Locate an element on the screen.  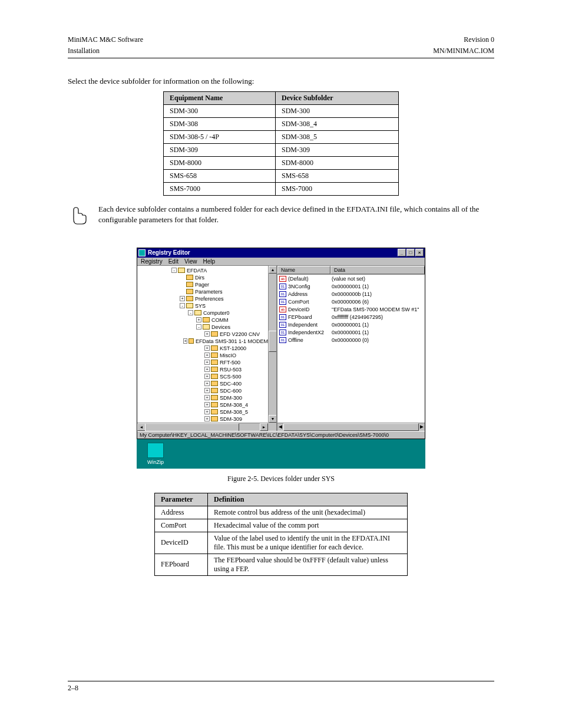
hscroll-thumb is located at coordinates (192, 427).